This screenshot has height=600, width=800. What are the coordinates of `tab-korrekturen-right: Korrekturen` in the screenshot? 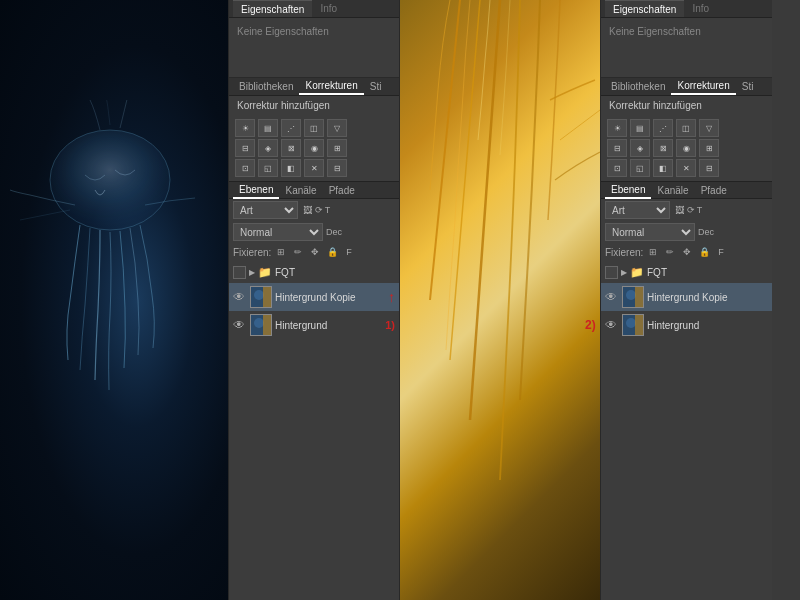 It's located at (703, 86).